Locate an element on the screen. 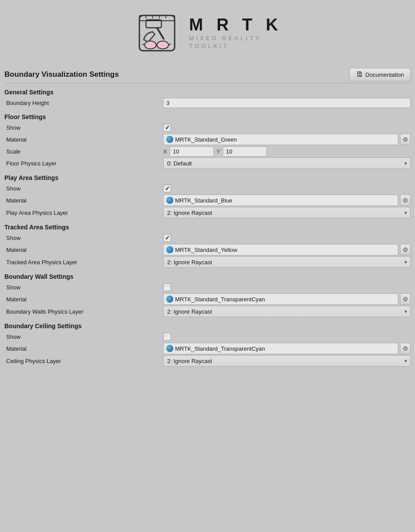  ceiling-material-gear-button: ⚙ is located at coordinates (405, 348).